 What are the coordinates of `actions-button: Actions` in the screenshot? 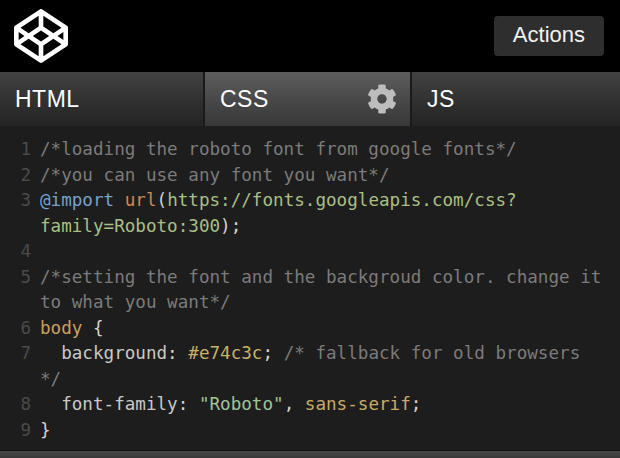 It's located at (549, 36).